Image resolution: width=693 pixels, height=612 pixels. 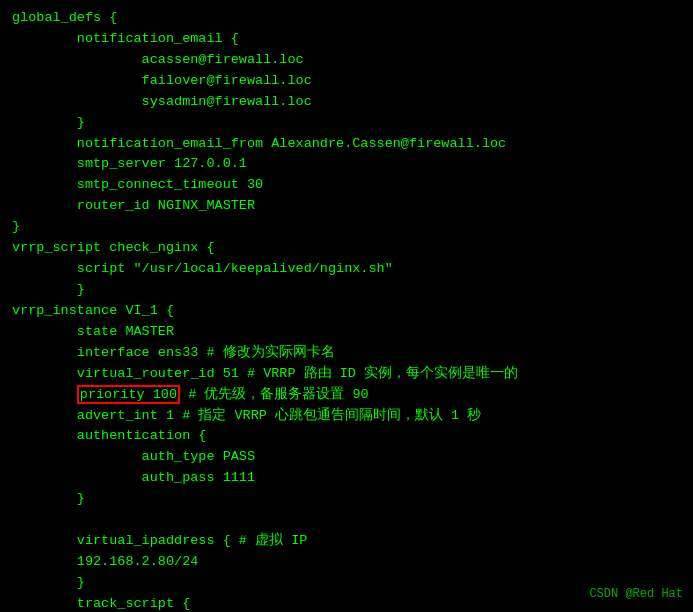 What do you see at coordinates (346, 332) in the screenshot?
I see `code-line: state MASTER` at bounding box center [346, 332].